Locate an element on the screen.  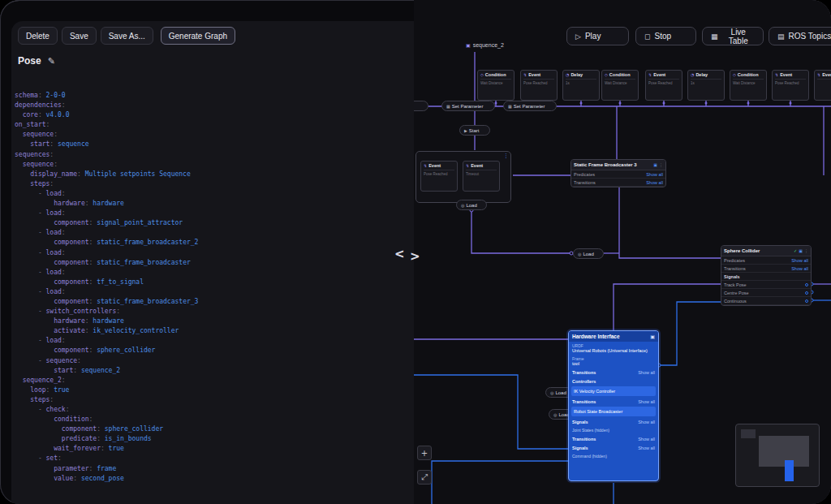
generate-graph-button: Generate Graph is located at coordinates (198, 36).